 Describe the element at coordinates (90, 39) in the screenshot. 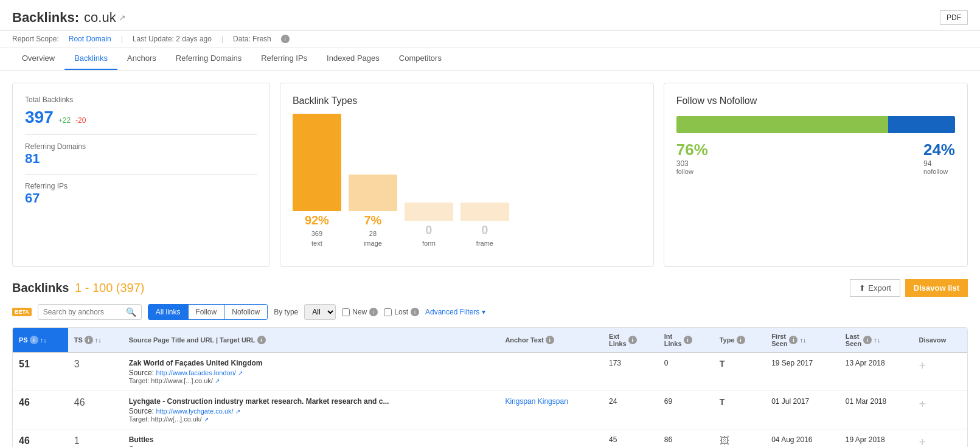

I see `report-scope-link: Root Domain` at that location.